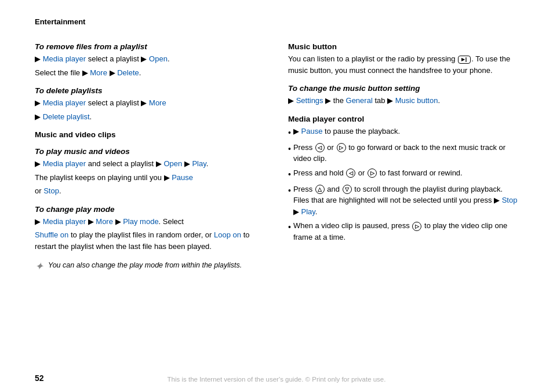 This screenshot has height=392, width=553. What do you see at coordinates (391, 101) in the screenshot?
I see `arrow-icon17: ▶` at bounding box center [391, 101].